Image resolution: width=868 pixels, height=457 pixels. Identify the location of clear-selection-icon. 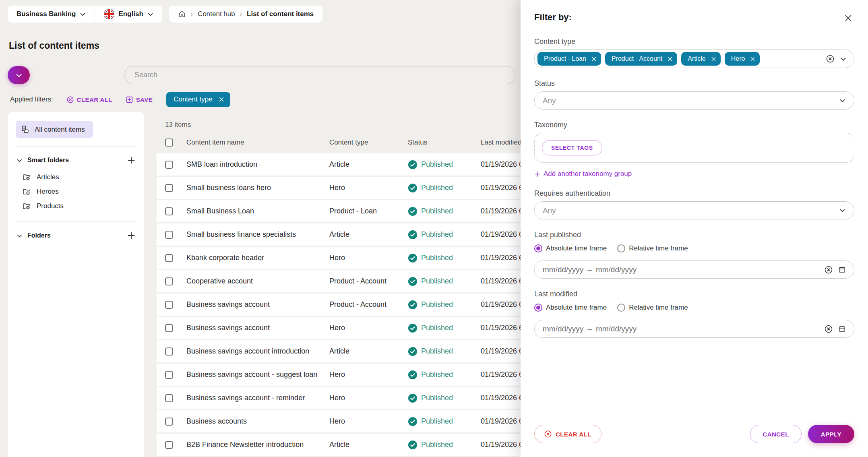
(830, 59).